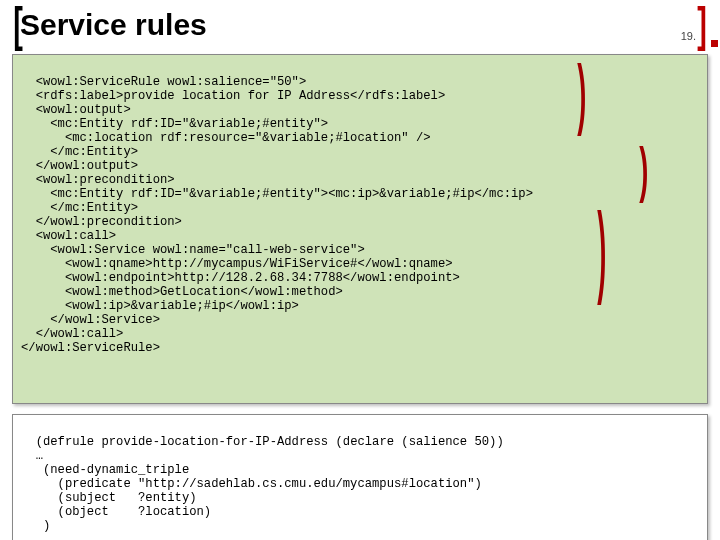 The image size is (720, 540). I want to click on lisp-code-text: (defrule provide-location-for-IP-Address…, so click(292, 488).